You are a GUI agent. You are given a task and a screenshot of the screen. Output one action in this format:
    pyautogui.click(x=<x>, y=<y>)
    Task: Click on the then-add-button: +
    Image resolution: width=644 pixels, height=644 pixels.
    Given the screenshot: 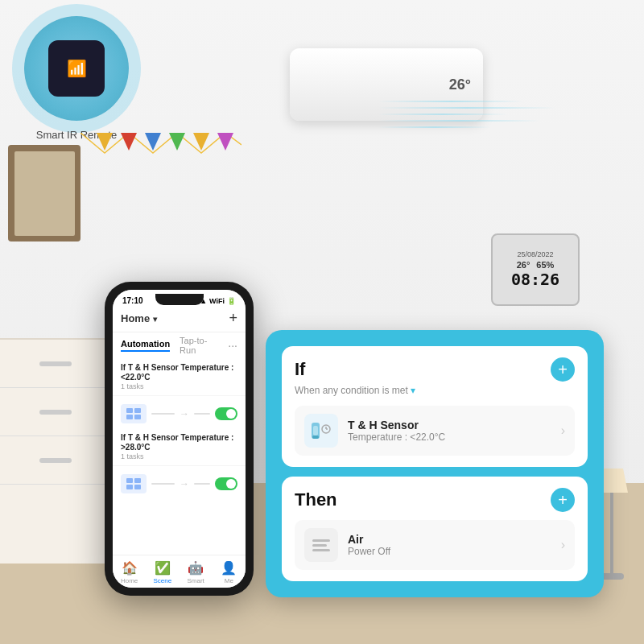 What is the action you would take?
    pyautogui.click(x=563, y=500)
    